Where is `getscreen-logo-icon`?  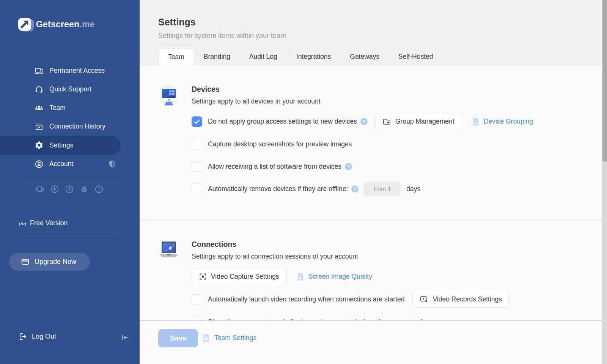
getscreen-logo-icon is located at coordinates (25, 24).